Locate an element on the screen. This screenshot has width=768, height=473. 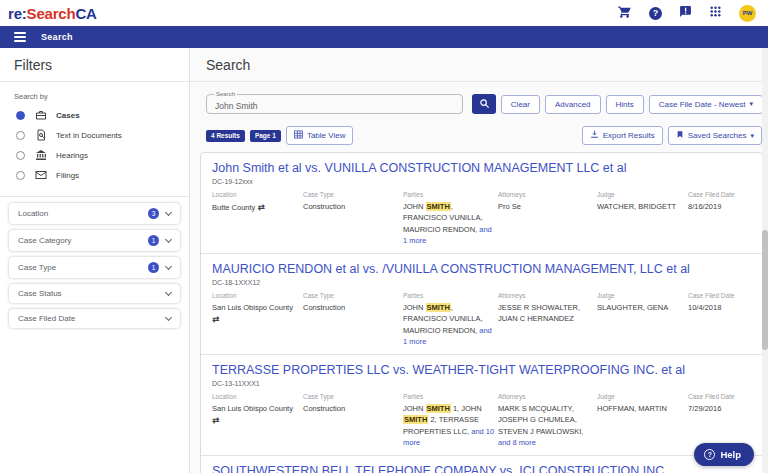
case-title-link: SOUTHWESTERN BELL TELEPHONE COMPANY vs. … is located at coordinates (482, 468).